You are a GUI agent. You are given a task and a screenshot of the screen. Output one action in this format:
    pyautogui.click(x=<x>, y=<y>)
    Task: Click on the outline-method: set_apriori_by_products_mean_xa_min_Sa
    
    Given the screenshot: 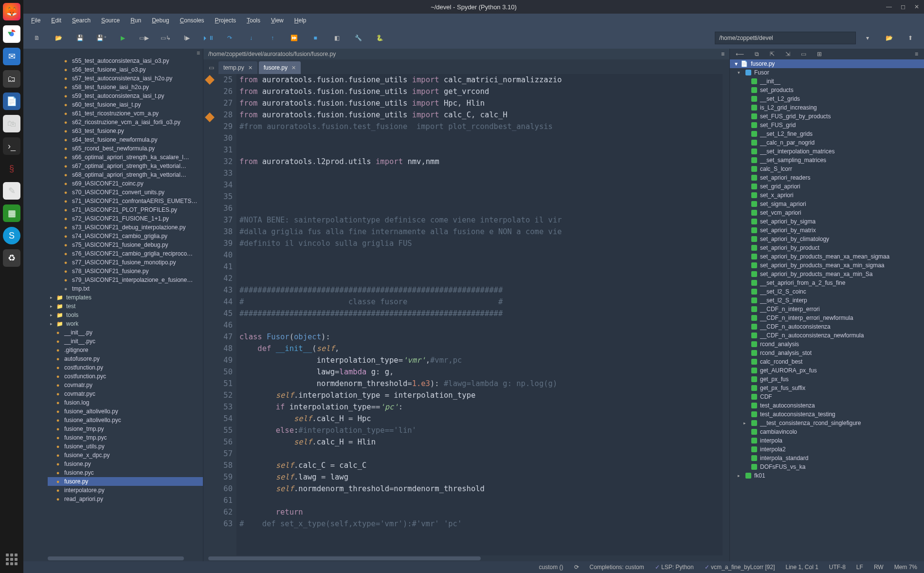 What is the action you would take?
    pyautogui.click(x=827, y=274)
    